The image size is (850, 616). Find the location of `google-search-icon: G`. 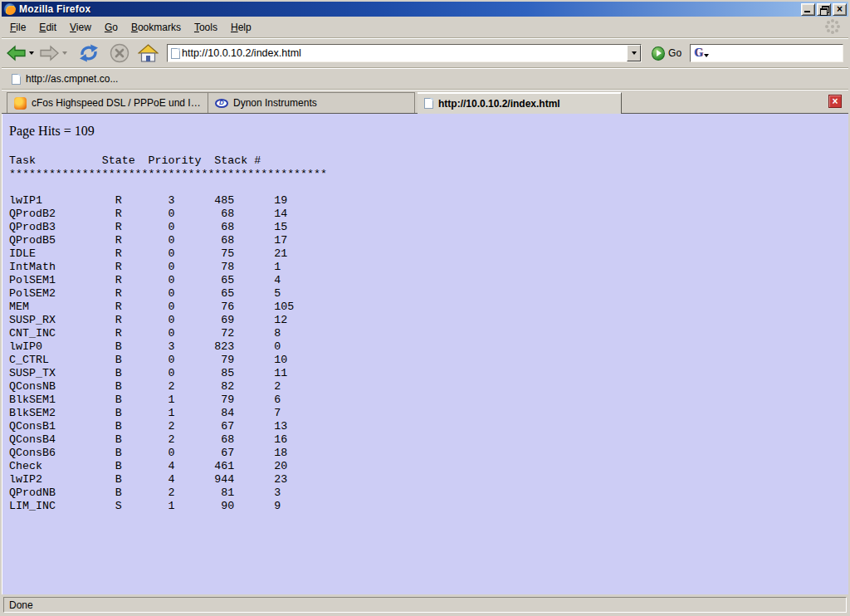

google-search-icon: G is located at coordinates (699, 53).